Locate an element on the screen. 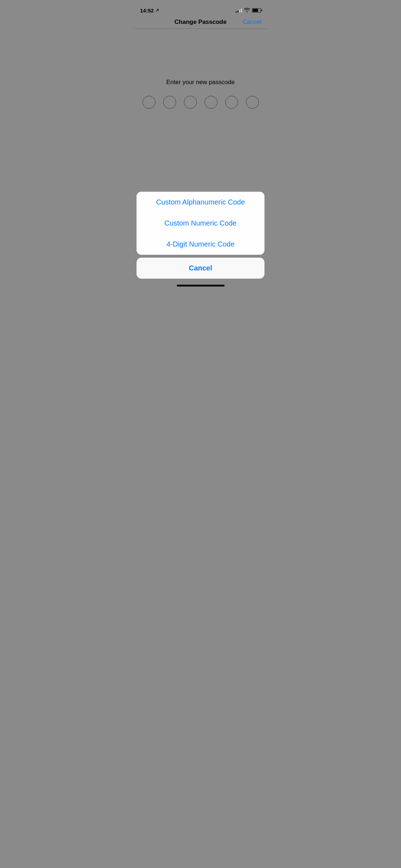  passcode-dots is located at coordinates (201, 102).